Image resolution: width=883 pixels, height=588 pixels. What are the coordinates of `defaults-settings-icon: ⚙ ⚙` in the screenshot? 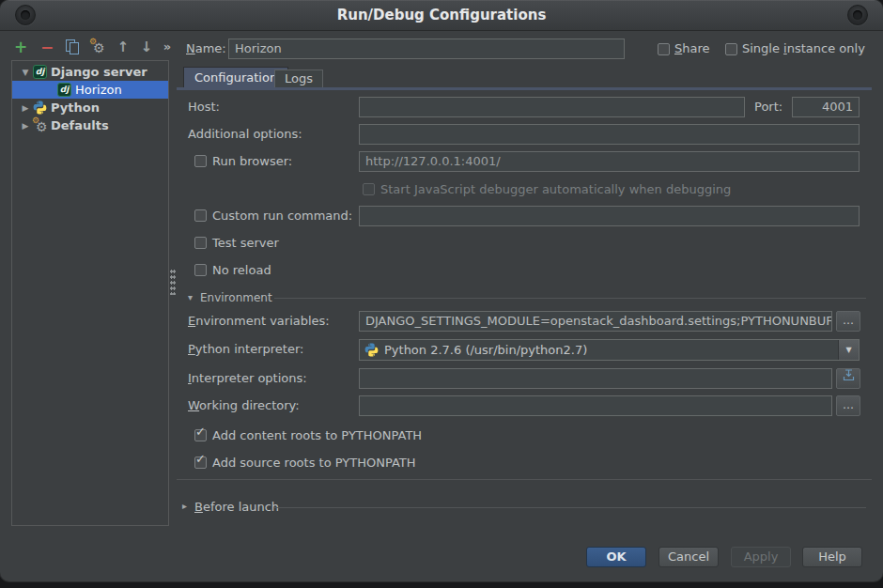 It's located at (39, 126).